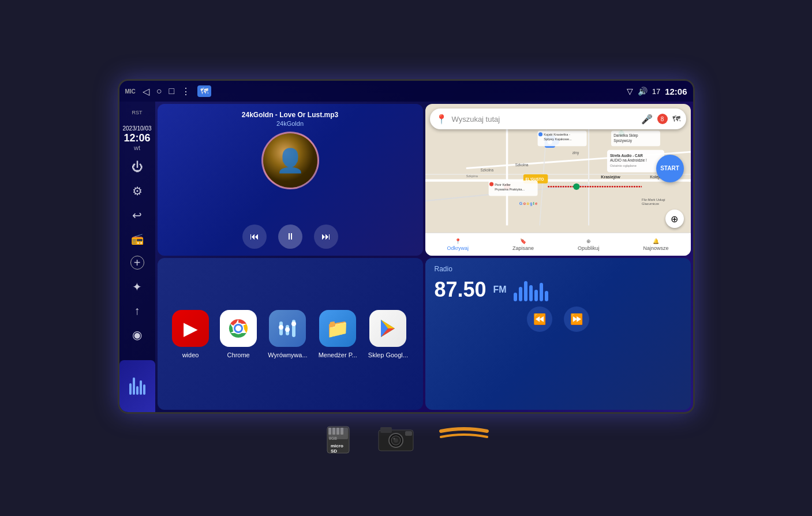 Image resolution: width=812 pixels, height=516 pixels. What do you see at coordinates (611, 177) in the screenshot?
I see `svg-text: Krasiejów` at bounding box center [611, 177].